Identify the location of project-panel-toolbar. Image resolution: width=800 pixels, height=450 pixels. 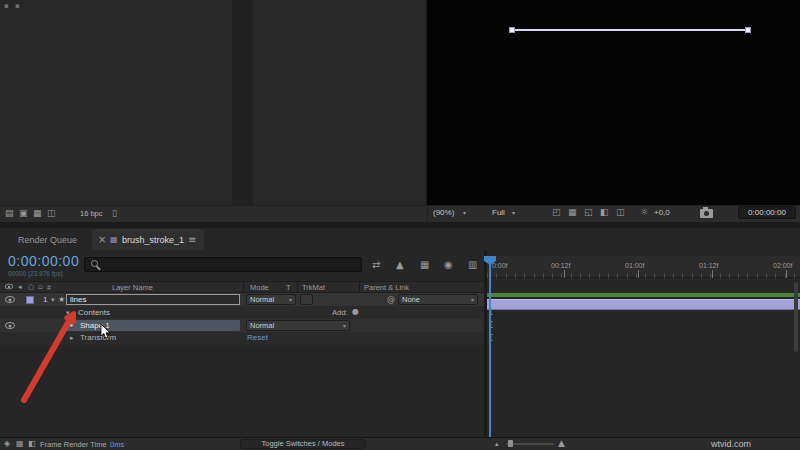
(214, 214).